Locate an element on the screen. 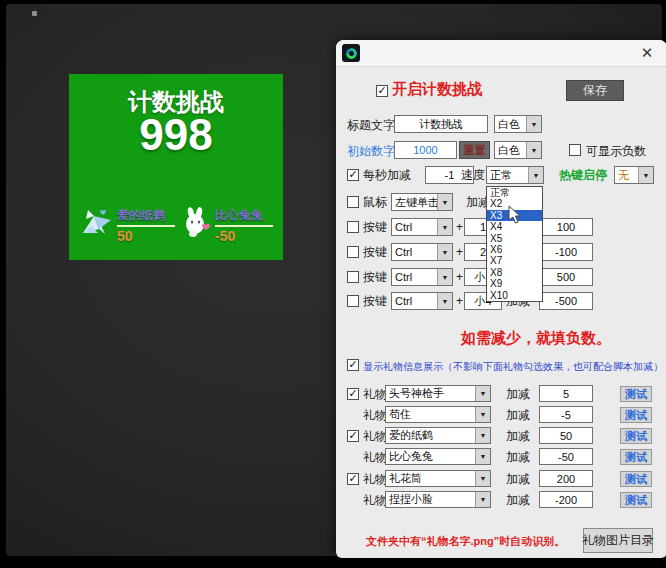  save-button: 保存 is located at coordinates (595, 90).